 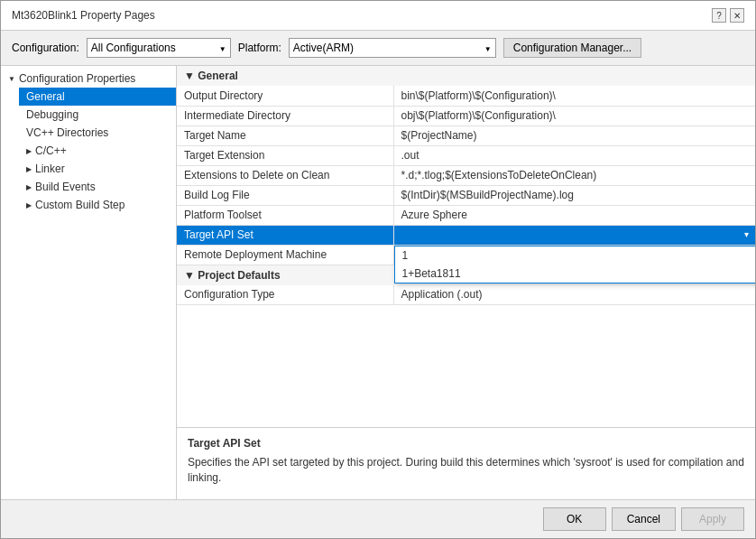 I want to click on prop-target-ext-name: Target Extension, so click(x=285, y=155).